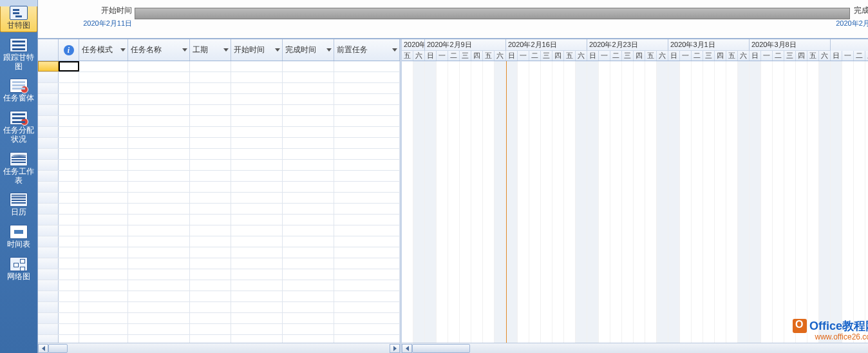  I want to click on sidebar-item-track: 跟踪甘特 图, so click(19, 54).